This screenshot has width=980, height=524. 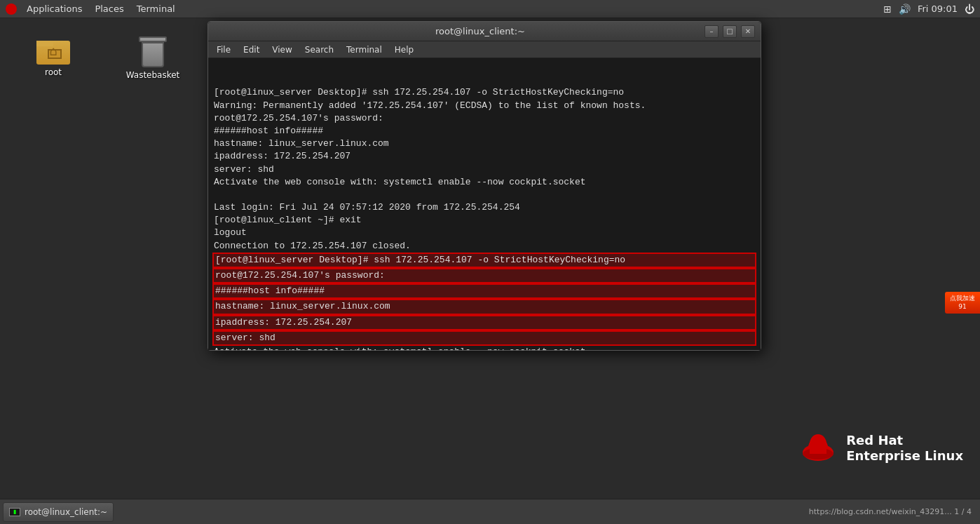 I want to click on term-menu-view: View, so click(x=282, y=50).